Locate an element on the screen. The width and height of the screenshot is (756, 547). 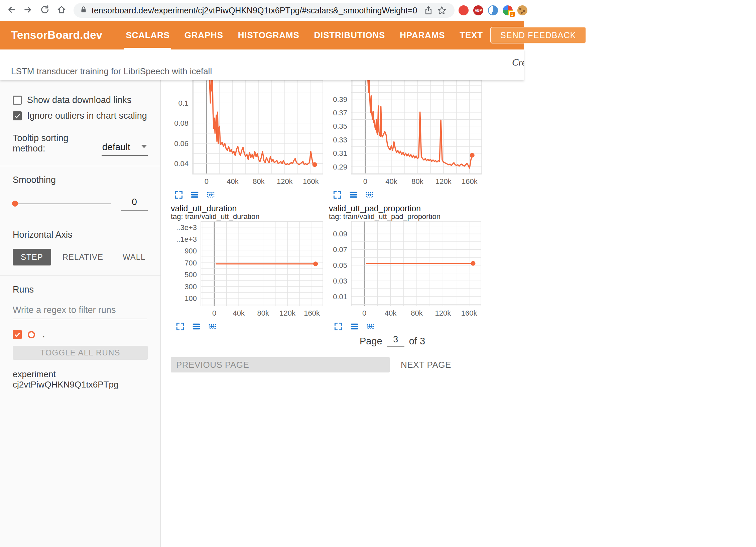
share-icon is located at coordinates (428, 10).